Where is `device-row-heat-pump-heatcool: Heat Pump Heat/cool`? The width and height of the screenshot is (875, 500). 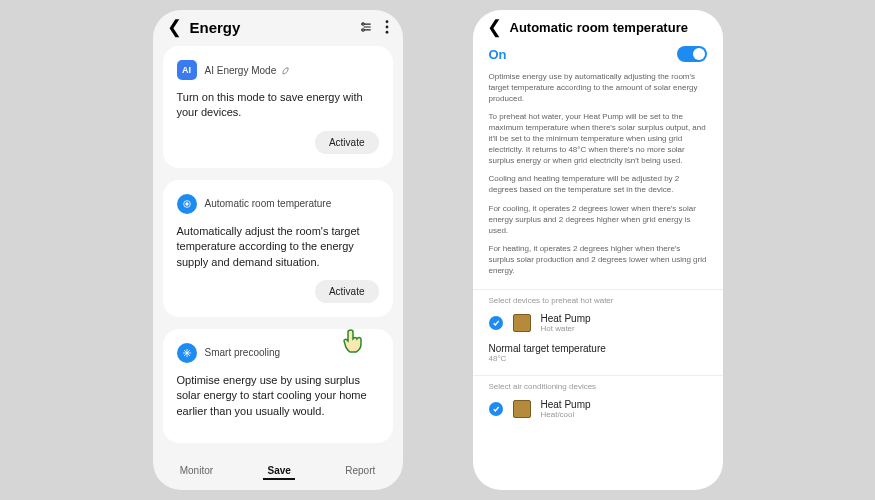 device-row-heat-pump-heatcool: Heat Pump Heat/cool is located at coordinates (598, 409).